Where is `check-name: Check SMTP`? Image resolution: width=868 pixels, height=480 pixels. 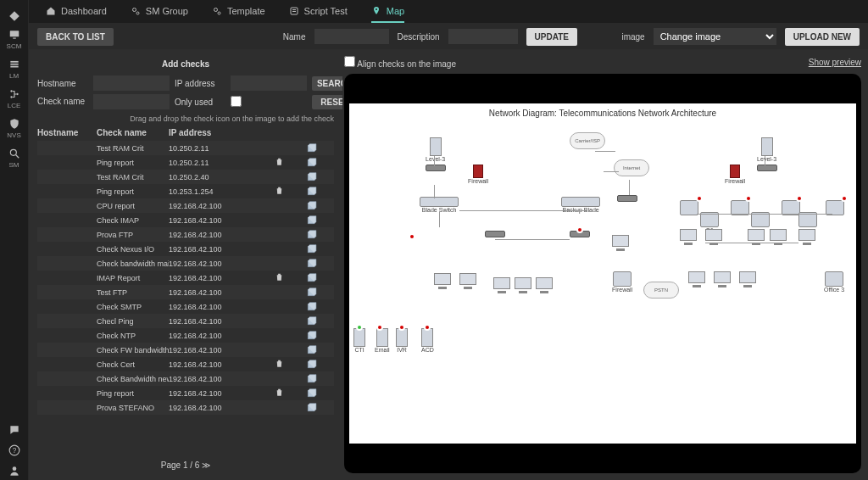
check-name: Check SMTP is located at coordinates (132, 307).